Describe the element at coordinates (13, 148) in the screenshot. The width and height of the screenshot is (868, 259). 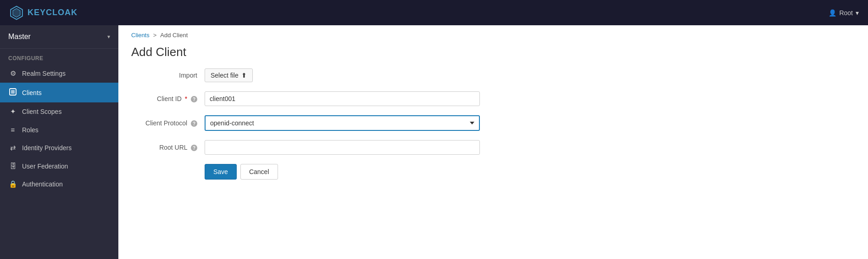
I see `identity-providers-icon: ⇄` at that location.